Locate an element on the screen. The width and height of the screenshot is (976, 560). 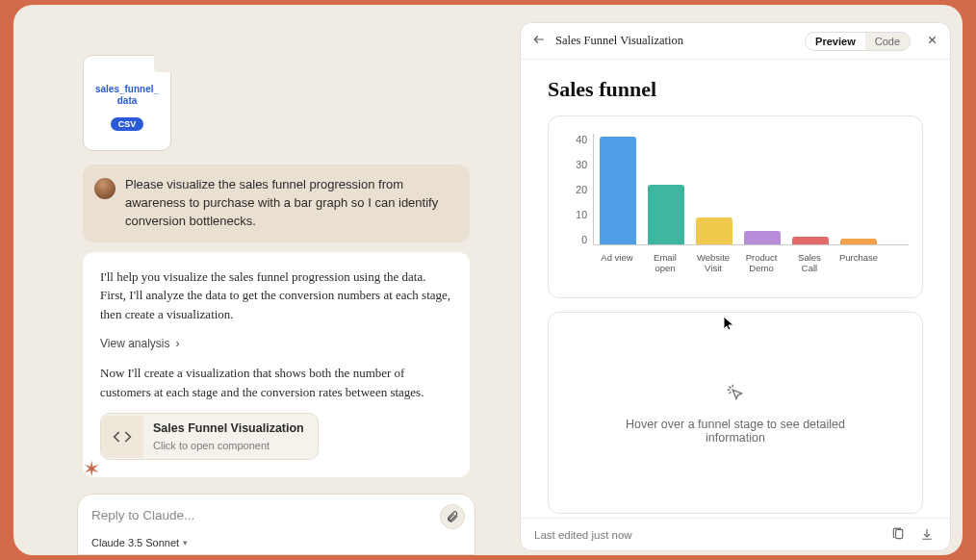
back-button is located at coordinates (539, 40).